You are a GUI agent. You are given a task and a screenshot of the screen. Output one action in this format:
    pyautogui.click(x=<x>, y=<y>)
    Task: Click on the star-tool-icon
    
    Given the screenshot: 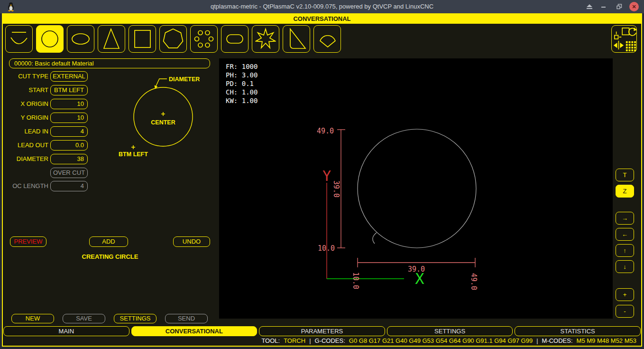 What is the action you would take?
    pyautogui.click(x=266, y=39)
    